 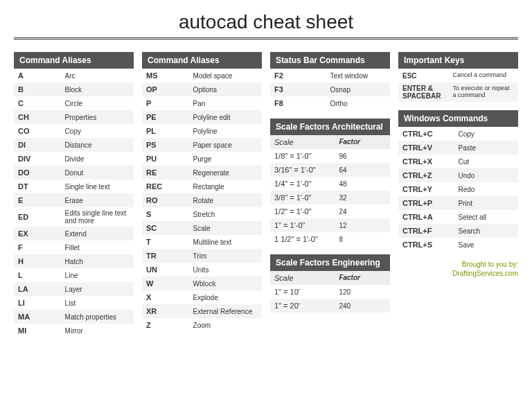 I want to click on cell-key: CTRL+S, so click(x=431, y=245).